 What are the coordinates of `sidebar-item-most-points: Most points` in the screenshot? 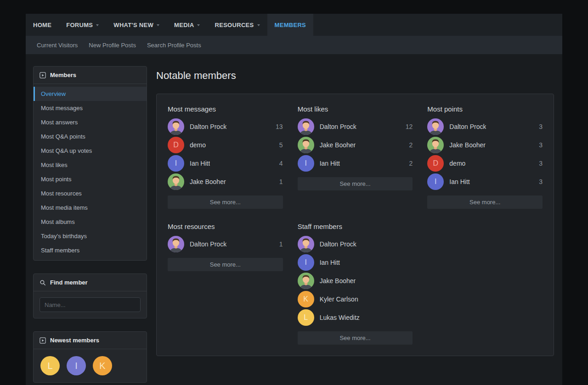 It's located at (90, 179).